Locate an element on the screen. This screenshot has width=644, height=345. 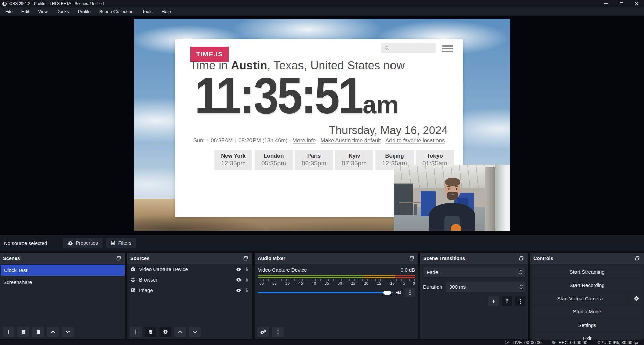
source-item-browser: Browser is located at coordinates (190, 279).